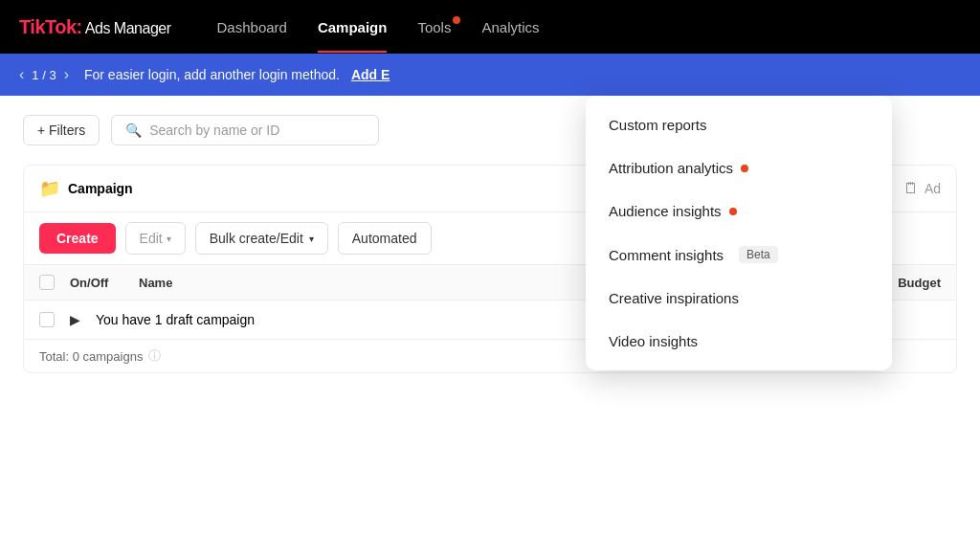  Describe the element at coordinates (49, 282) in the screenshot. I see `header-checkbox` at that location.